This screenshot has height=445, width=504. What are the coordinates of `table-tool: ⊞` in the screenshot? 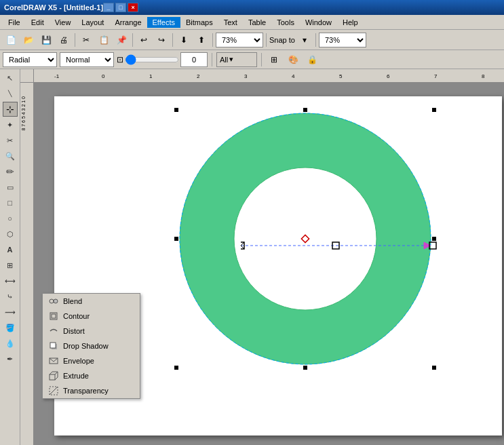 It's located at (10, 265).